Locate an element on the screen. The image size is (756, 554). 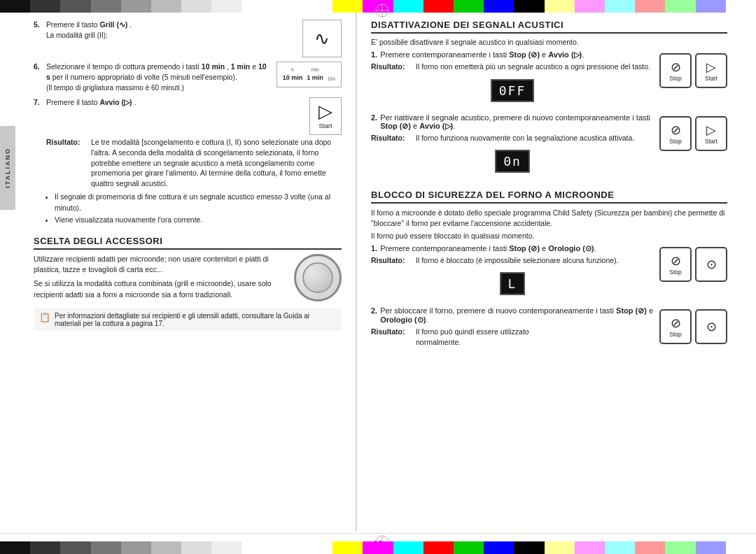
start-button-1: ▷ Start is located at coordinates (711, 71).